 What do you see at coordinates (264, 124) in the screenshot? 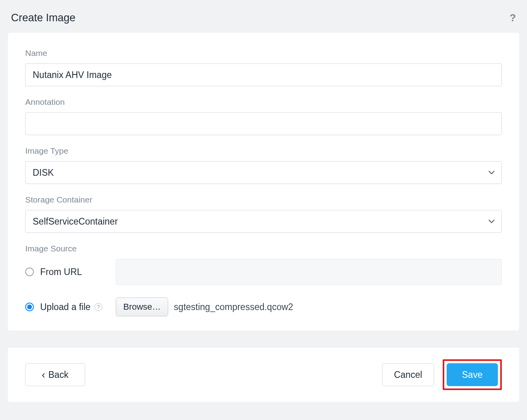
I see `annotation-input` at bounding box center [264, 124].